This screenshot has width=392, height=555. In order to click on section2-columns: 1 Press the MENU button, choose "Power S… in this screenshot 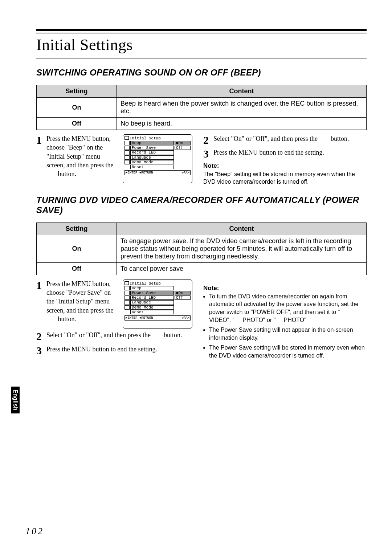, I will do `click(201, 321)`.